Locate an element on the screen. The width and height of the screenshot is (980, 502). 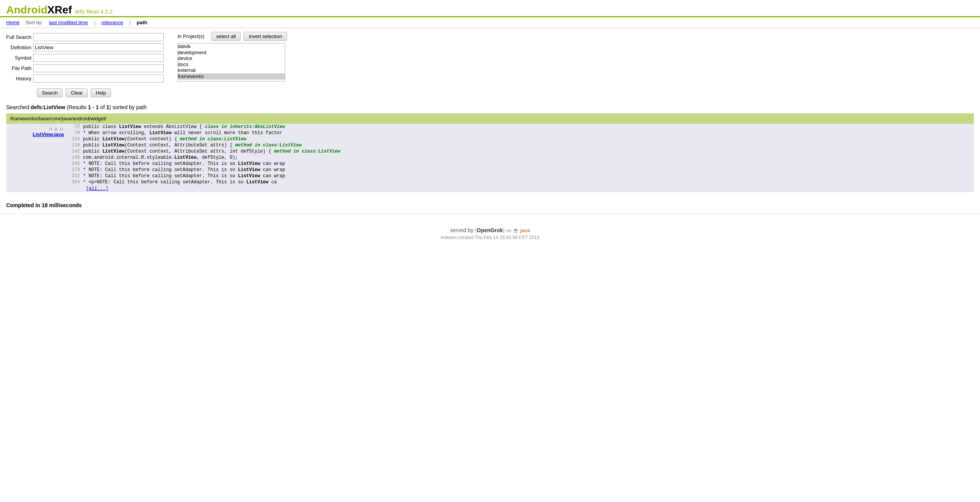
home-link: Home is located at coordinates (13, 22).